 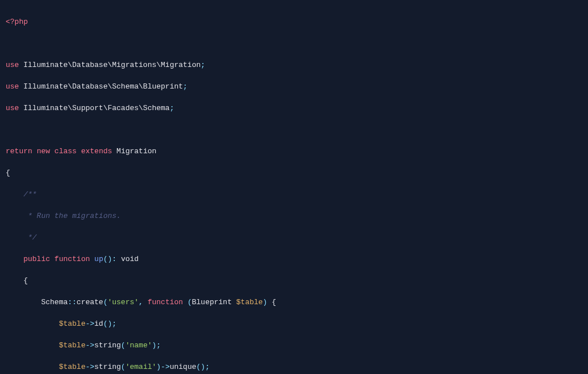 I want to click on method-create: create, so click(x=90, y=302).